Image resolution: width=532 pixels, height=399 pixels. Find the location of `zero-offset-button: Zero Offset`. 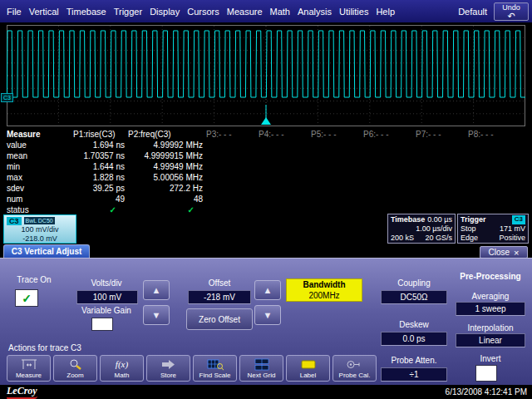

zero-offset-button: Zero Offset is located at coordinates (219, 319).